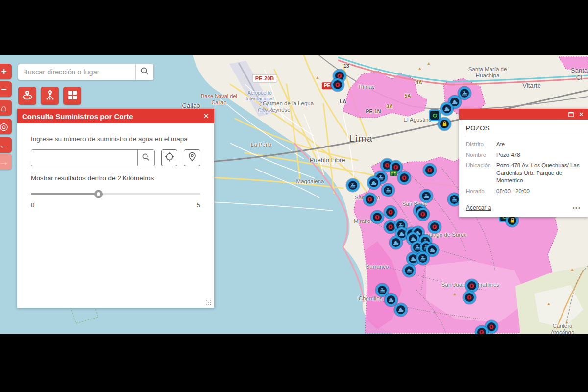 This screenshot has height=392, width=588. Describe the element at coordinates (294, 27) in the screenshot. I see `letterbox-top` at that location.